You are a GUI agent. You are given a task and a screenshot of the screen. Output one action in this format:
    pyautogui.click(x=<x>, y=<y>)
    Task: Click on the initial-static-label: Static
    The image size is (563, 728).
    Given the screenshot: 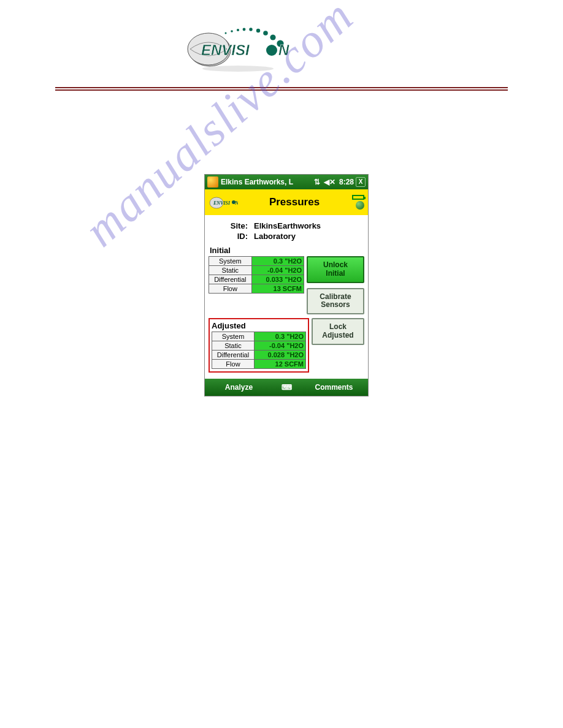 What is the action you would take?
    pyautogui.click(x=231, y=271)
    